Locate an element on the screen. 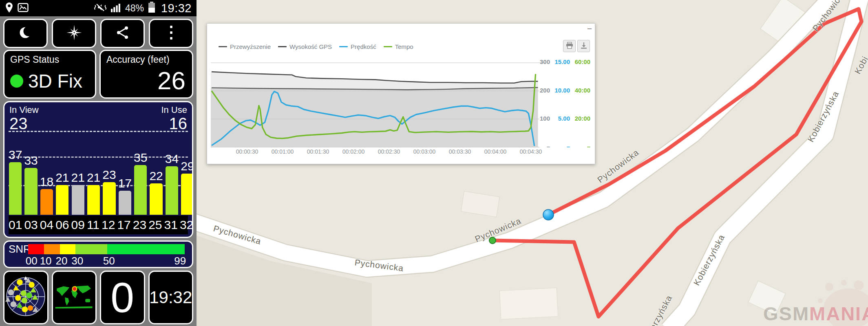 This screenshot has width=868, height=326. overflow-menu-icon is located at coordinates (171, 33).